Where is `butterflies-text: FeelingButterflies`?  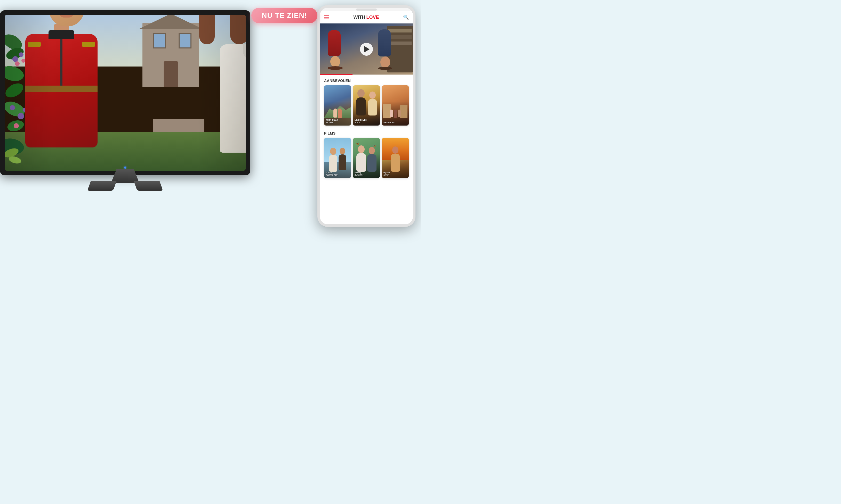 butterflies-text: FeelingButterflies is located at coordinates (366, 174).